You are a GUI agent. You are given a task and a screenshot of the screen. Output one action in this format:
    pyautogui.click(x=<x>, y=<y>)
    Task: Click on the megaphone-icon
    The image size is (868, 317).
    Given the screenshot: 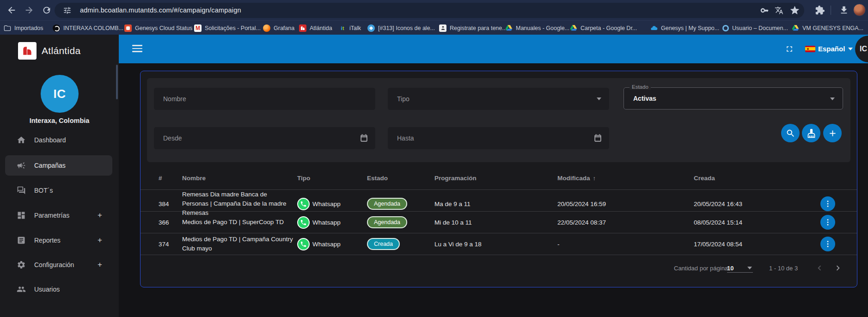 What is the action you would take?
    pyautogui.click(x=21, y=165)
    